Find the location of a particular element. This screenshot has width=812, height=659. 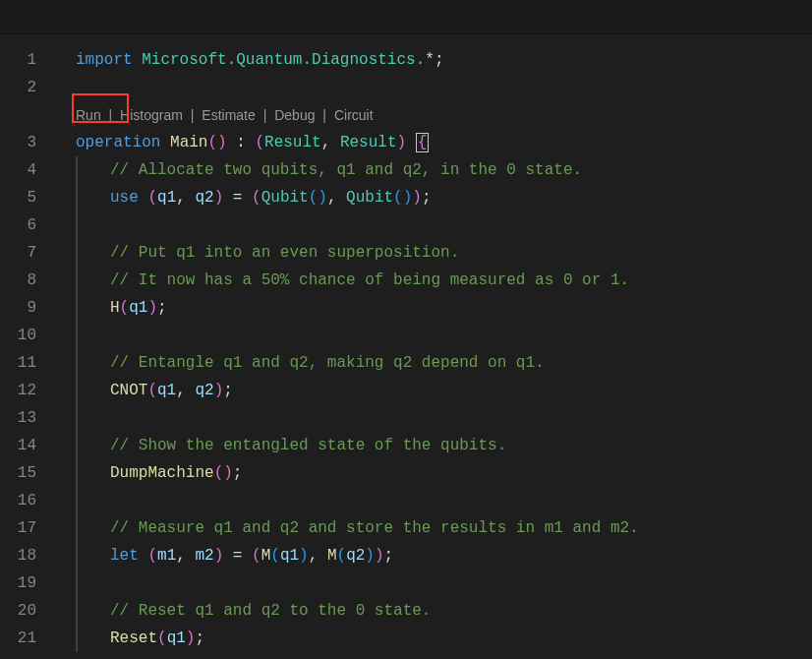

code-line: // Measure q1 and q2 and store the resul… is located at coordinates (433, 528).